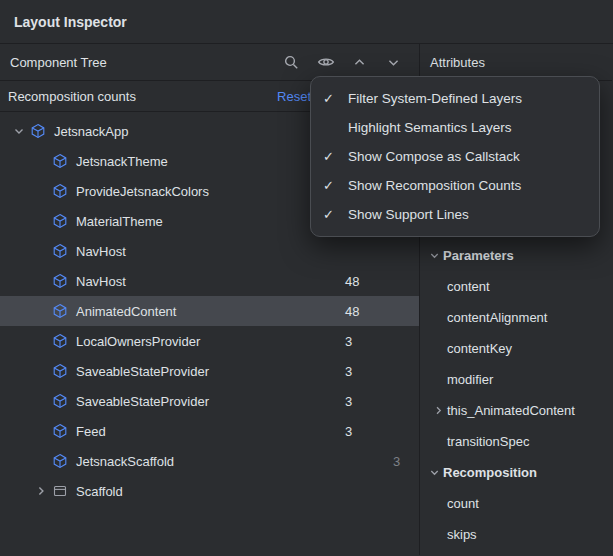 This screenshot has height=556, width=613. Describe the element at coordinates (455, 128) in the screenshot. I see `menu-item-highlight-semantics-layers: Highlight Semantics Layers` at that location.